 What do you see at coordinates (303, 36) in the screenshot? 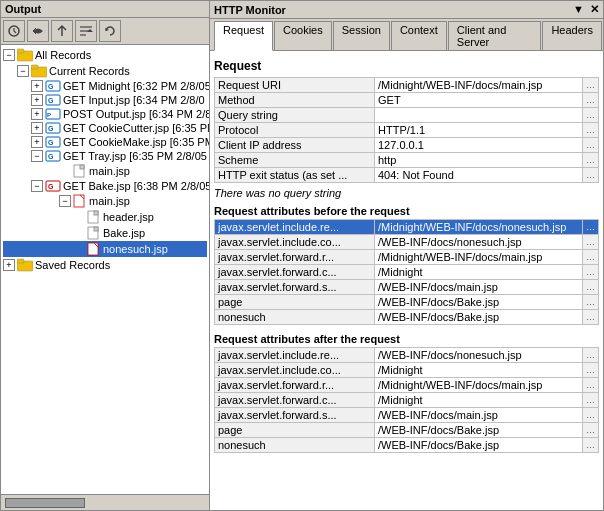
I see `tab-cookies: Cookies` at bounding box center [303, 36].